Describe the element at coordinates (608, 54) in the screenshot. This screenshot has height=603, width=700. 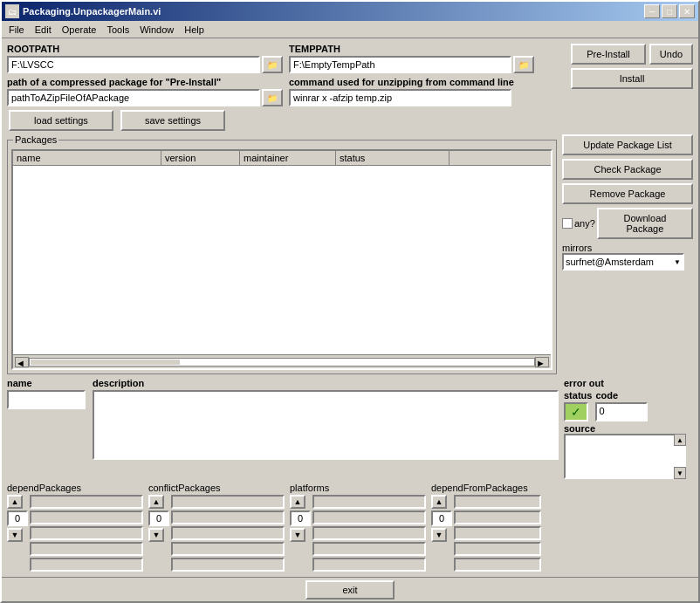
I see `pre-install-button: Pre-Install` at that location.